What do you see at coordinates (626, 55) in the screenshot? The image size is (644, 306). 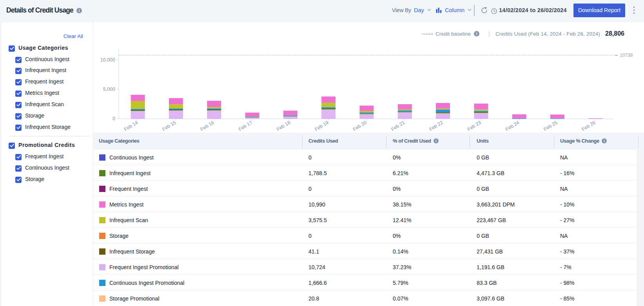 I see `svg-text: 10738` at bounding box center [626, 55].